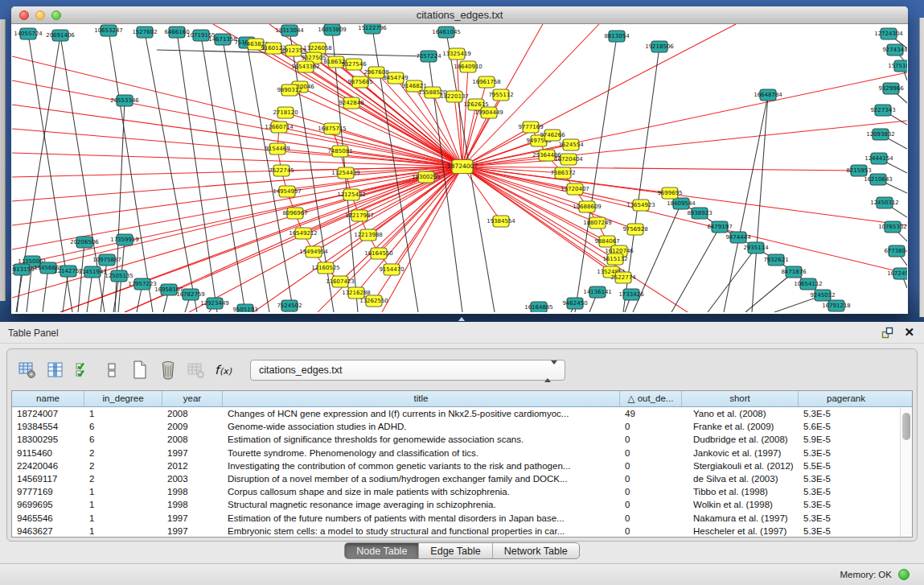  Describe the element at coordinates (531, 127) in the screenshot. I see `graph-node: 9777169` at that location.